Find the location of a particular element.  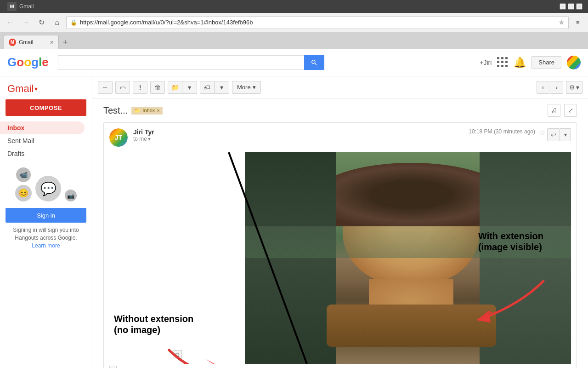

hangouts-video-icon: 📹 is located at coordinates (23, 175).